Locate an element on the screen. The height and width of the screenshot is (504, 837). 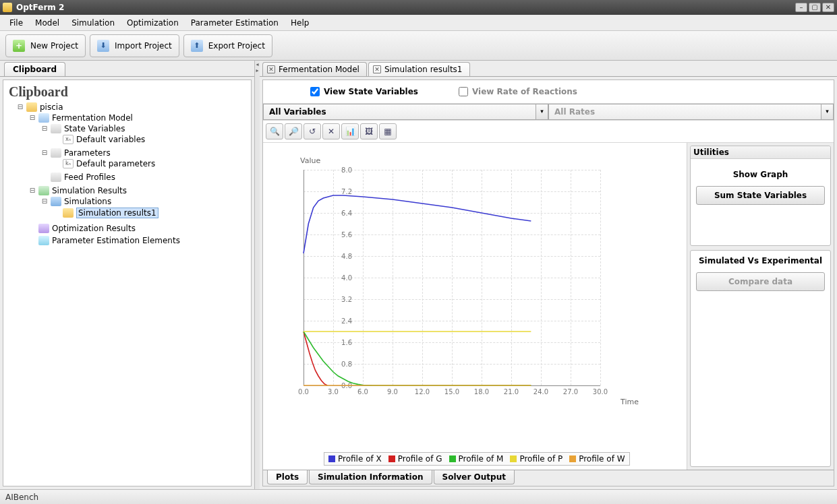
splitter-collapse-right-icon: ▸ is located at coordinates (257, 71).